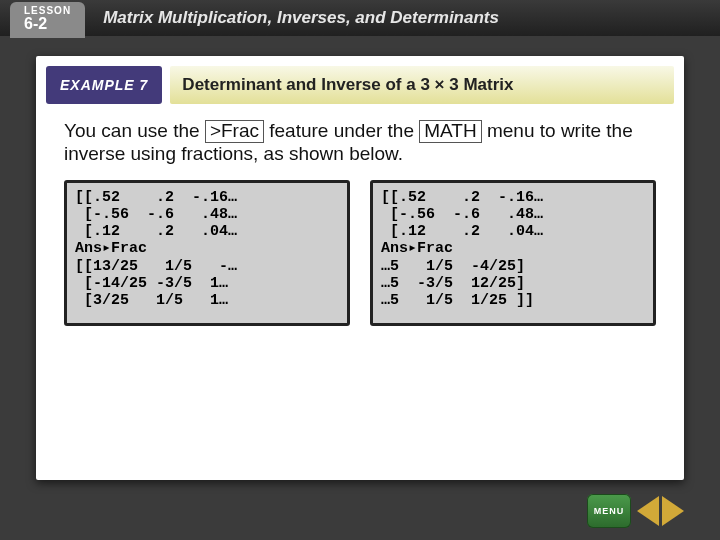 The image size is (720, 540). I want to click on example-chip: EXAMPLE 7, so click(104, 85).